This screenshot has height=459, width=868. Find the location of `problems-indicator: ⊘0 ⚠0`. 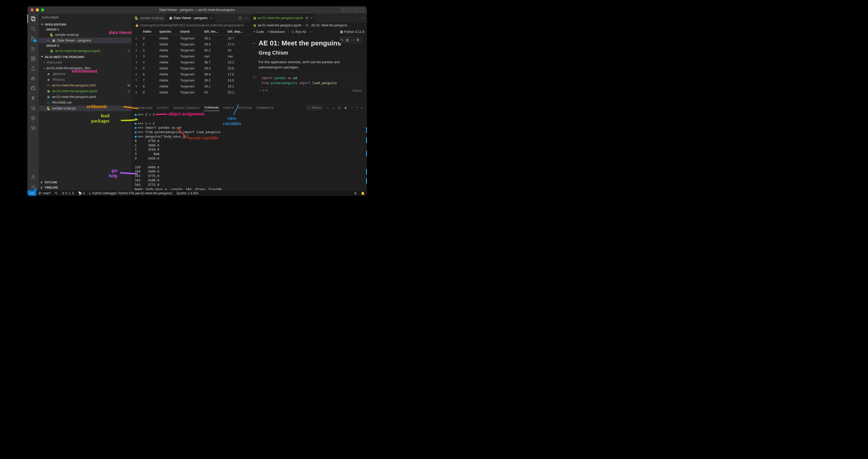

problems-indicator: ⊘0 ⚠0 is located at coordinates (68, 193).